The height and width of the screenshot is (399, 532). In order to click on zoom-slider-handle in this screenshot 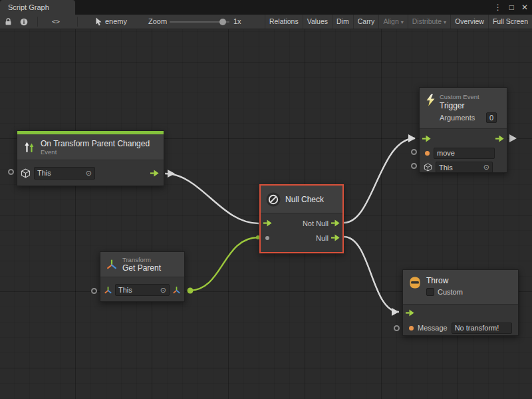, I will do `click(223, 22)`.